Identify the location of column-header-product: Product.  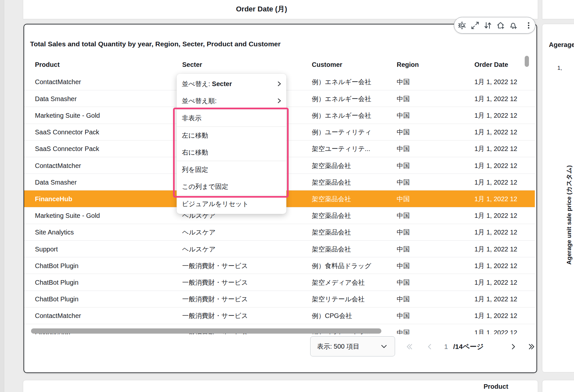
(47, 65).